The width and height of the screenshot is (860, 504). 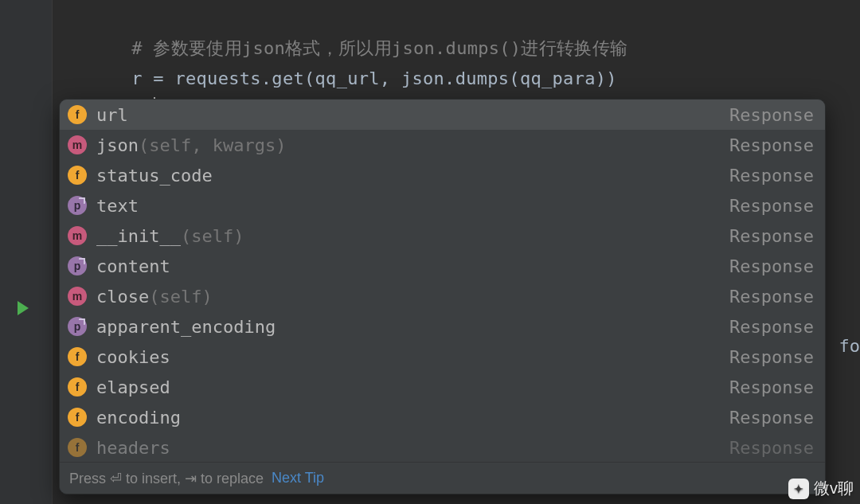 What do you see at coordinates (408, 387) in the screenshot?
I see `autocomplete-item-name: elapsed` at bounding box center [408, 387].